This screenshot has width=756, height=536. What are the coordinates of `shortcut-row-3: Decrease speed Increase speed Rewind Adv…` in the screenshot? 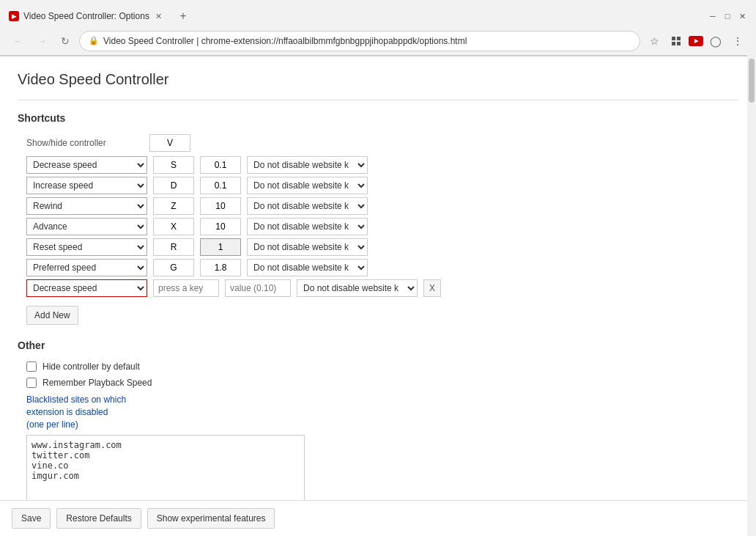 It's located at (382, 227).